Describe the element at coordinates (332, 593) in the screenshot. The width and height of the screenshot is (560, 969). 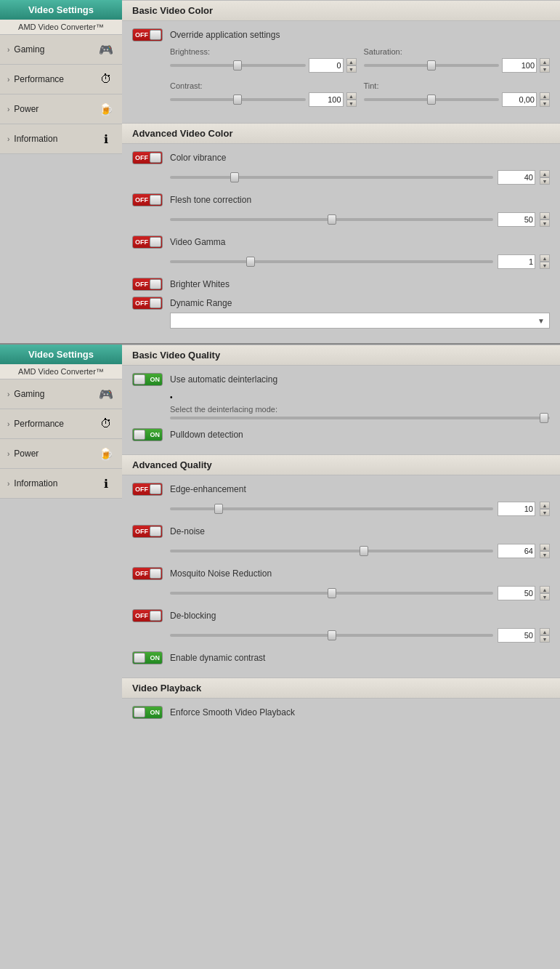
I see `mosquito-noise-thumb` at that location.